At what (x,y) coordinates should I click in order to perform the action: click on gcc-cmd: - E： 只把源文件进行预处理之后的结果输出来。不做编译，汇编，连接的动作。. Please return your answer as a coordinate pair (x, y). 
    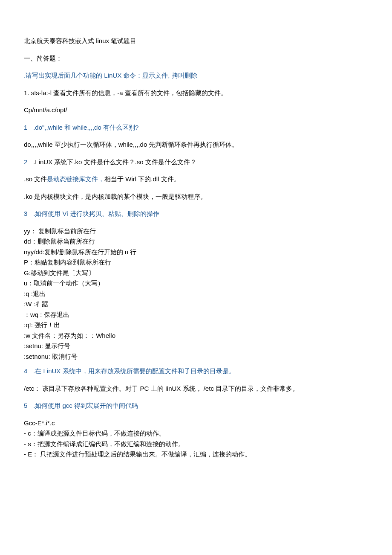
    Looking at the image, I should click on (196, 455).